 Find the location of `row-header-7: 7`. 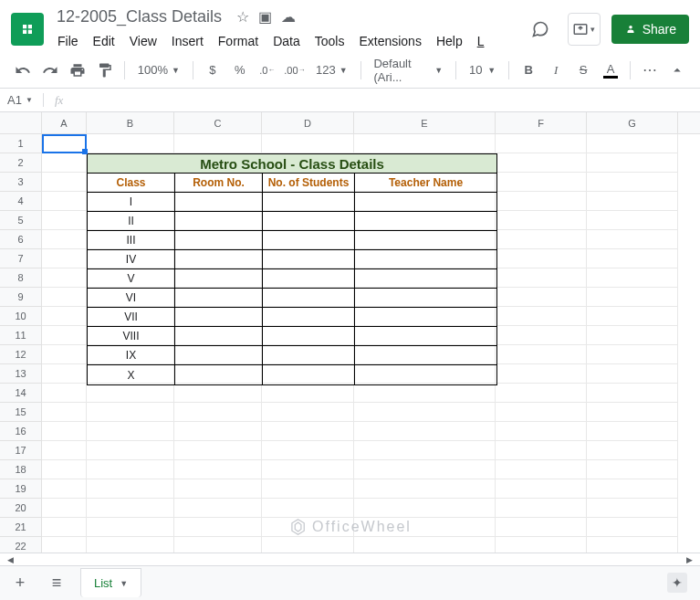

row-header-7: 7 is located at coordinates (20, 259).